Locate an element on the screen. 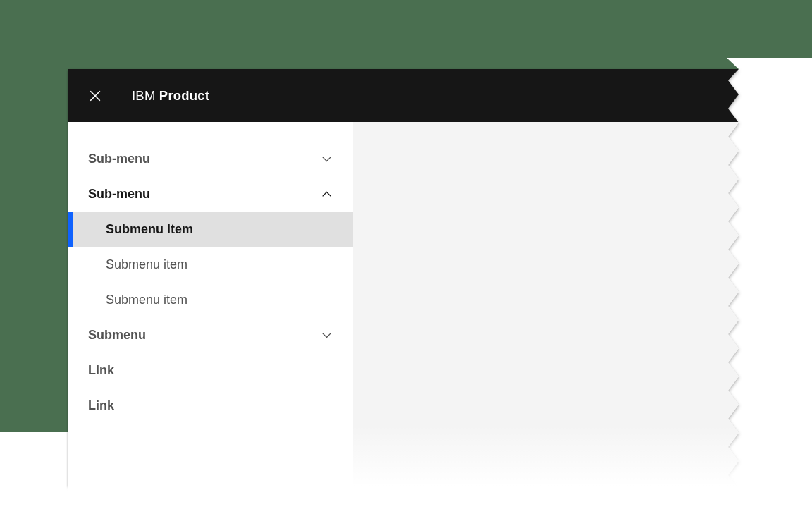 This screenshot has width=812, height=521. close-icon is located at coordinates (95, 96).